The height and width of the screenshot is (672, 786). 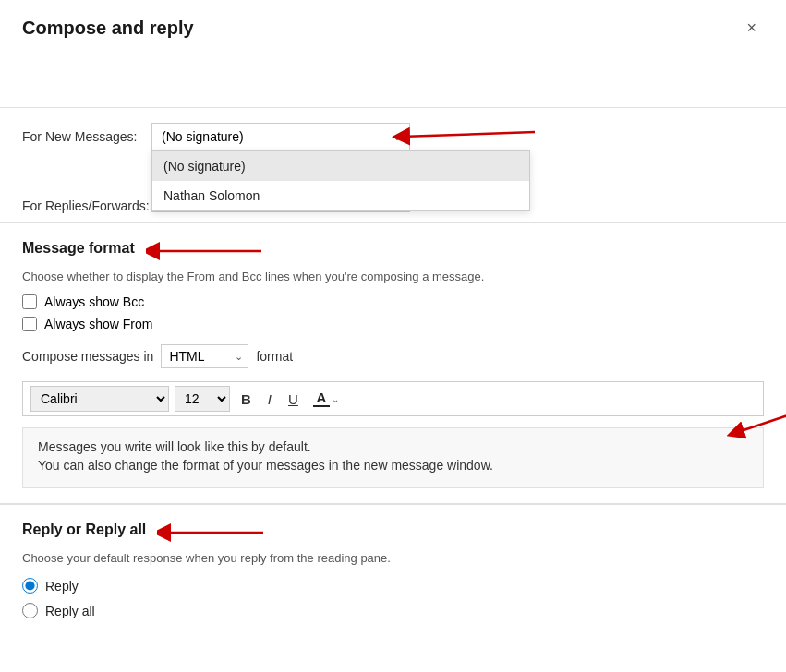 I want to click on new-messages-row: For New Messages: (No signature) ⌄ (No s…, so click(x=393, y=137).